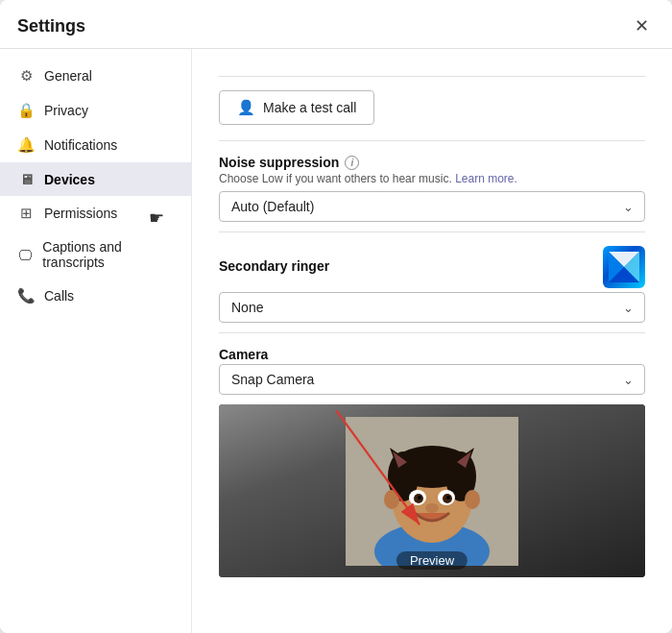 The height and width of the screenshot is (633, 672). What do you see at coordinates (26, 296) in the screenshot?
I see `calls-icon: 📞` at bounding box center [26, 296].